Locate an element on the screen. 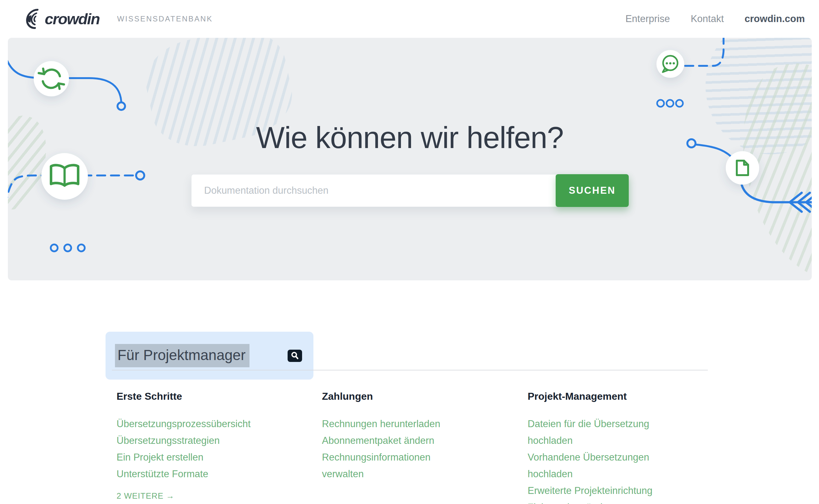 Image resolution: width=819 pixels, height=504 pixels. article-link: Unterstützte Formate is located at coordinates (199, 474).